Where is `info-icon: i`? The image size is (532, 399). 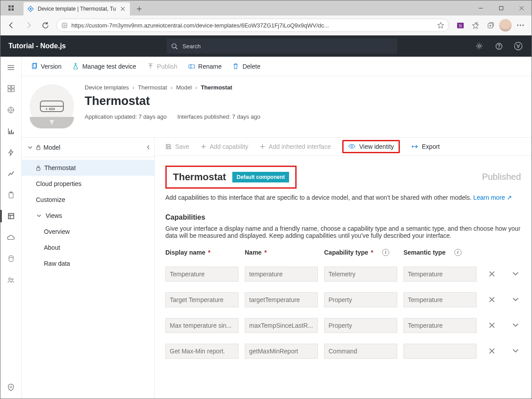
info-icon: i is located at coordinates (386, 252).